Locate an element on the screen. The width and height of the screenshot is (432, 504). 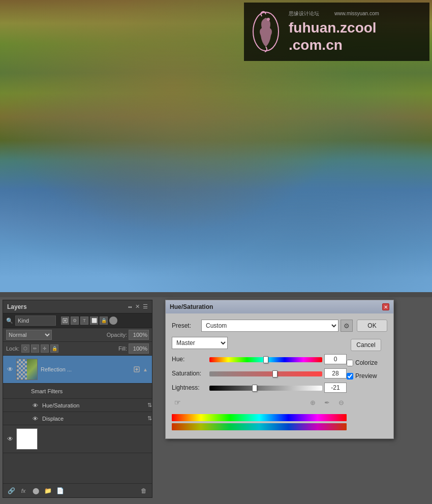
lightness-slider-track is located at coordinates (266, 388).